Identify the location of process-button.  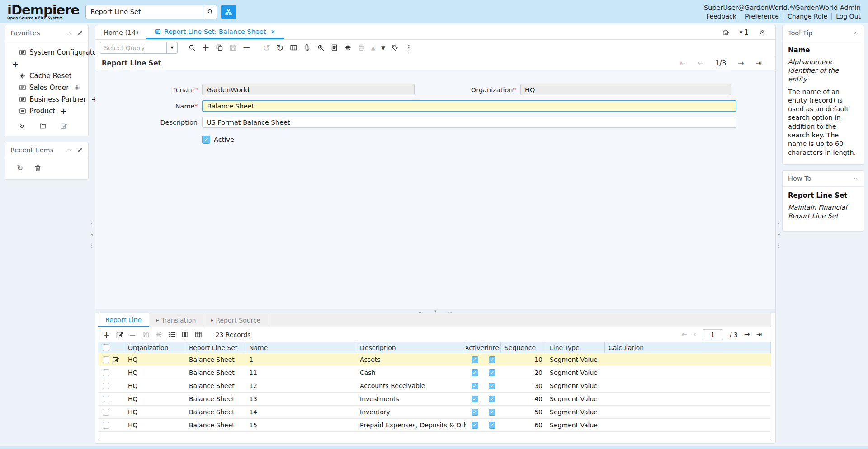
(348, 48).